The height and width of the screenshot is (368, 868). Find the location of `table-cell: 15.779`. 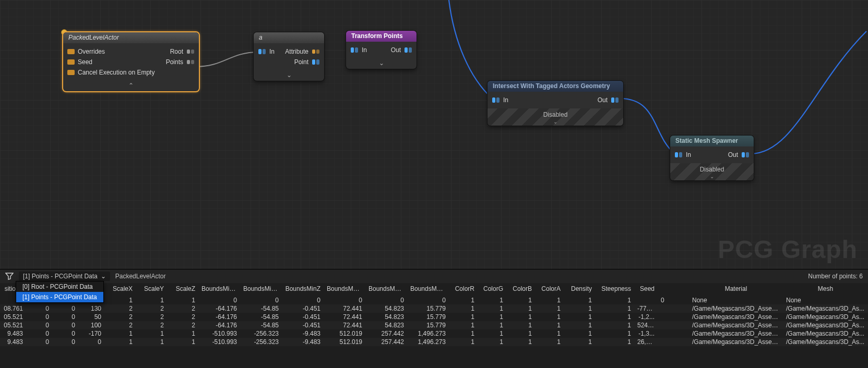

table-cell: 15.779 is located at coordinates (428, 325).